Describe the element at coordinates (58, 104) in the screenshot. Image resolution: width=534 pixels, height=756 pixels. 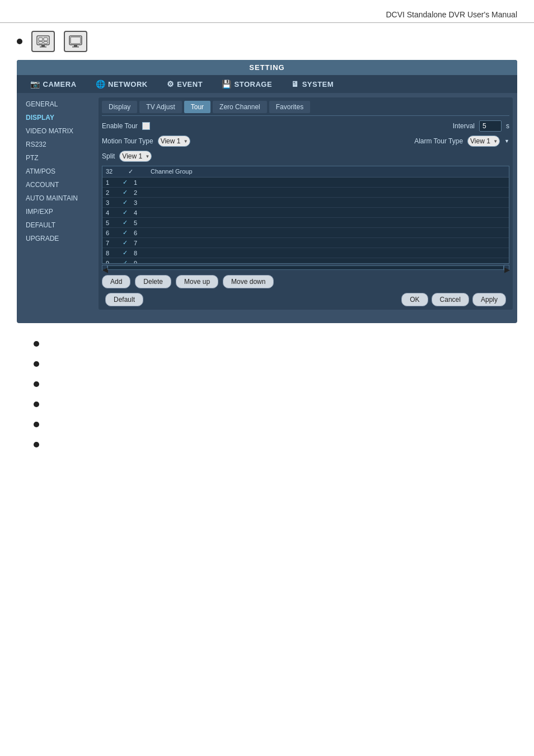
I see `sidebar-item-general: GENERAL` at that location.